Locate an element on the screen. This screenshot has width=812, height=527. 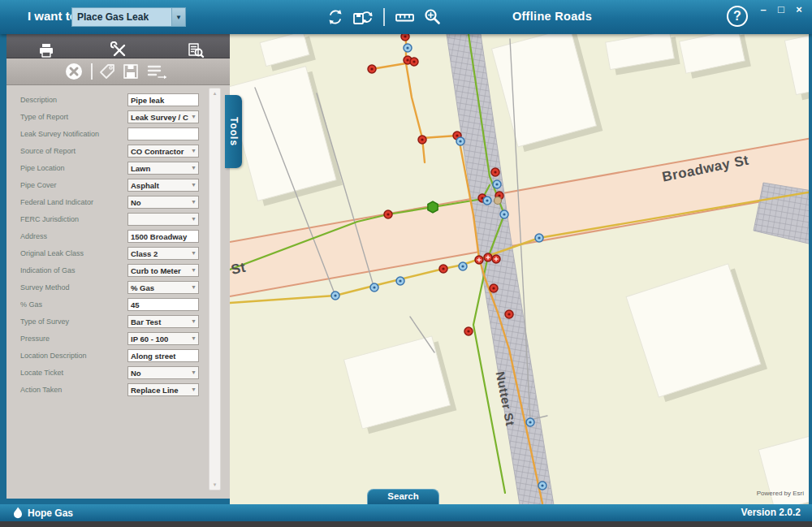
form-row: Action TakenReplace Line▼ is located at coordinates (108, 390).